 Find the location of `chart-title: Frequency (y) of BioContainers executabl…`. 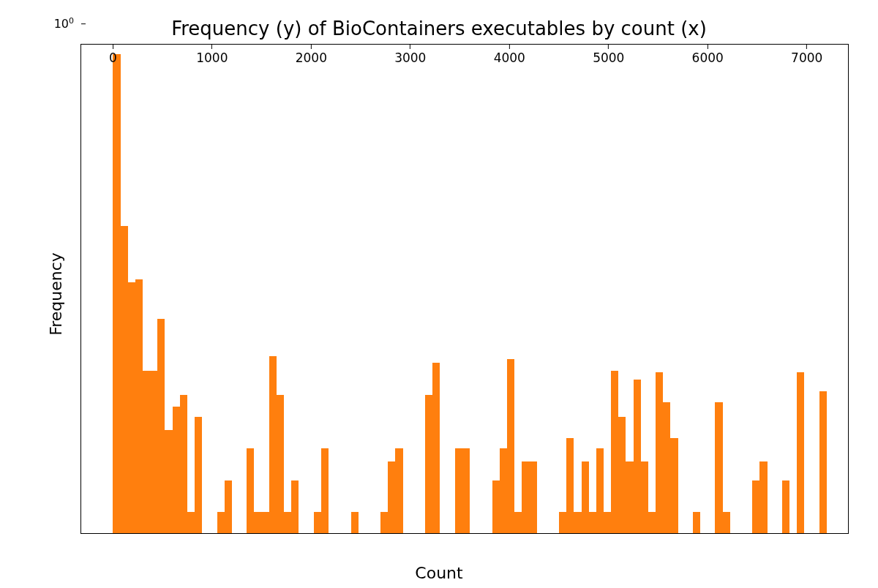

chart-title: Frequency (y) of BioContainers executabl… is located at coordinates (439, 29).